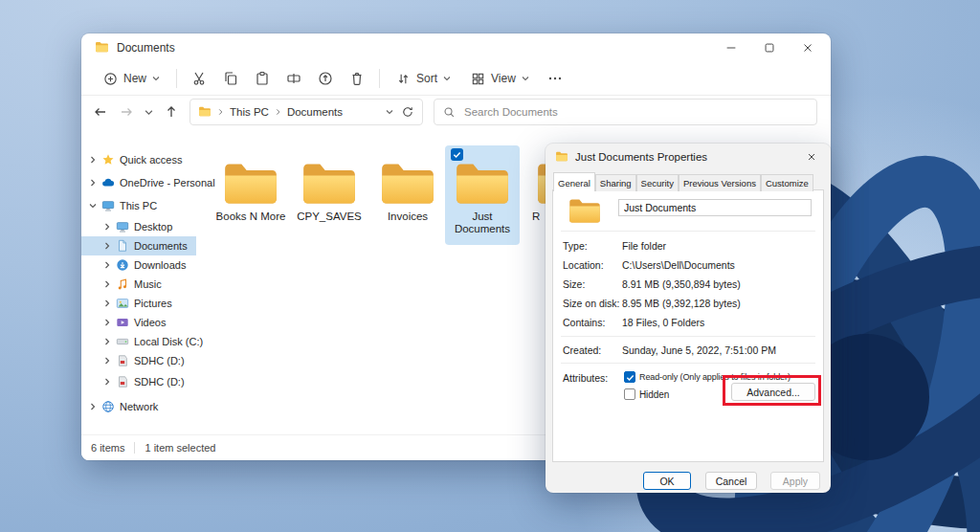  I want to click on breadcrumb-item-this-pc: This PC, so click(249, 112).